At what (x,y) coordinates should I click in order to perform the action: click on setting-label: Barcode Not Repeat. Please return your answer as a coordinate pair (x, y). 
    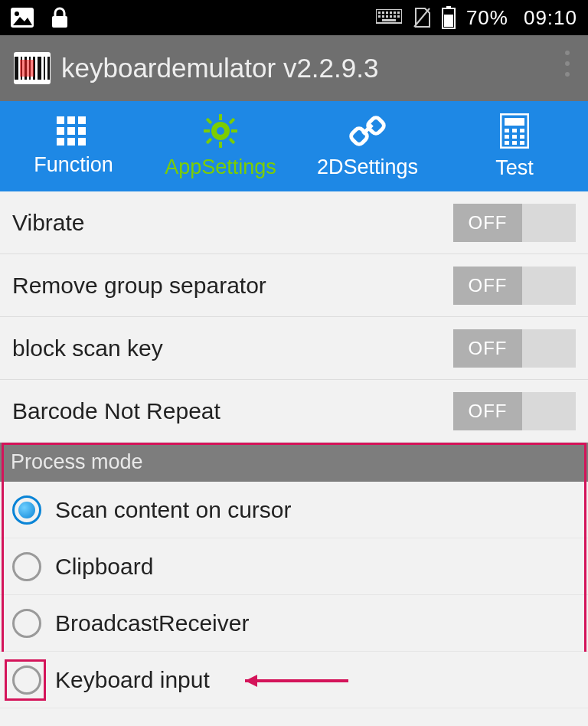
    Looking at the image, I should click on (233, 411).